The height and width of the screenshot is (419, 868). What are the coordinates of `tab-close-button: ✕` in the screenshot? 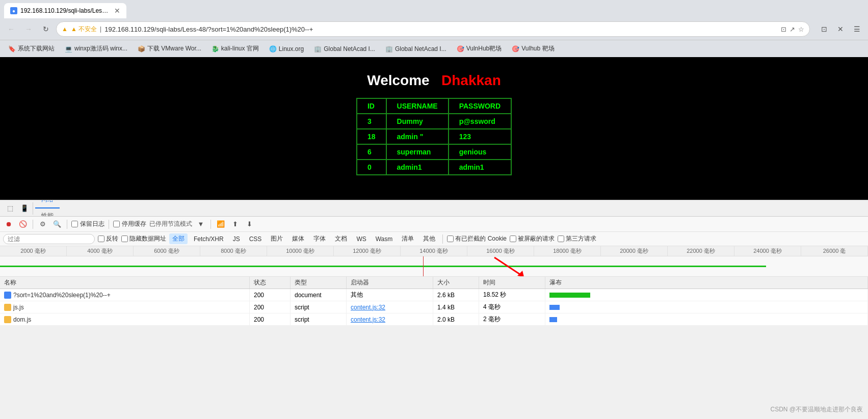 It's located at (117, 11).